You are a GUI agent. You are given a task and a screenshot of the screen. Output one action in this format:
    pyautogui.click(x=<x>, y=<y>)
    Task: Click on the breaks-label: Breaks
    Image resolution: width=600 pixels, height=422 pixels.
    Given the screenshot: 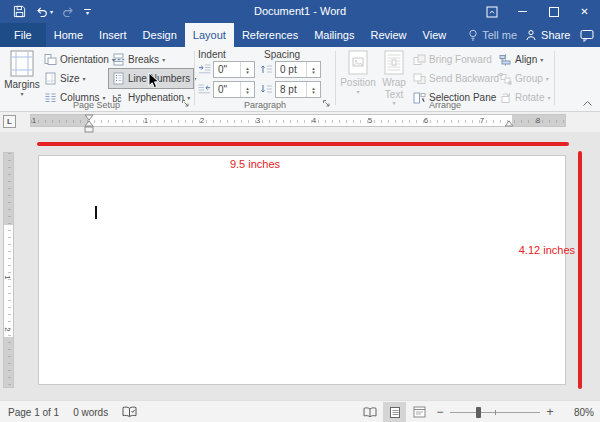 What is the action you would take?
    pyautogui.click(x=144, y=60)
    